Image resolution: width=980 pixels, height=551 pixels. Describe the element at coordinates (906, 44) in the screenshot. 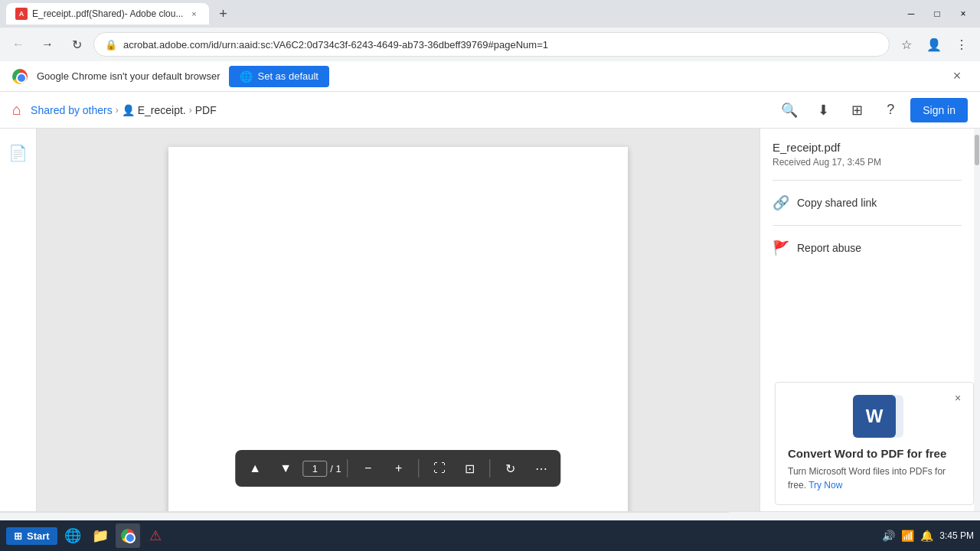

I see `bookmark-star-icon: ☆` at that location.